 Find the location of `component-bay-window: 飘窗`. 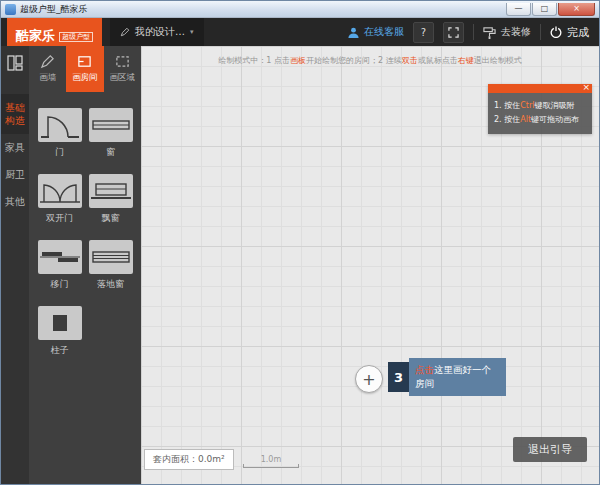

component-bay-window: 飘窗 is located at coordinates (110, 200).